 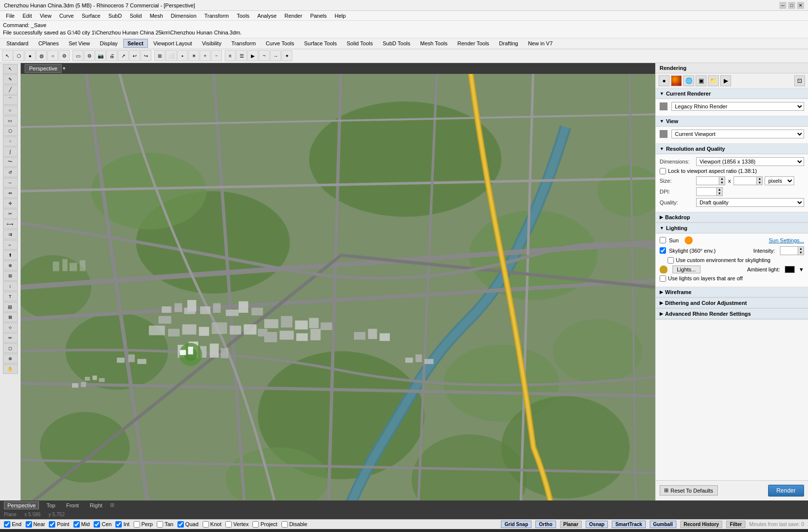 What do you see at coordinates (722, 181) in the screenshot?
I see `width-spinner-buttons: ▲ ▼` at bounding box center [722, 181].